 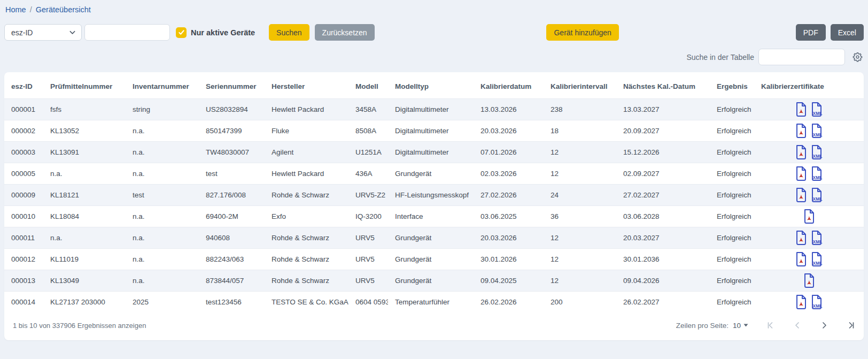 I want to click on table-row: 000011n.a.n.a.940608Rohde & SchwarzURV5G…, so click(x=434, y=238).